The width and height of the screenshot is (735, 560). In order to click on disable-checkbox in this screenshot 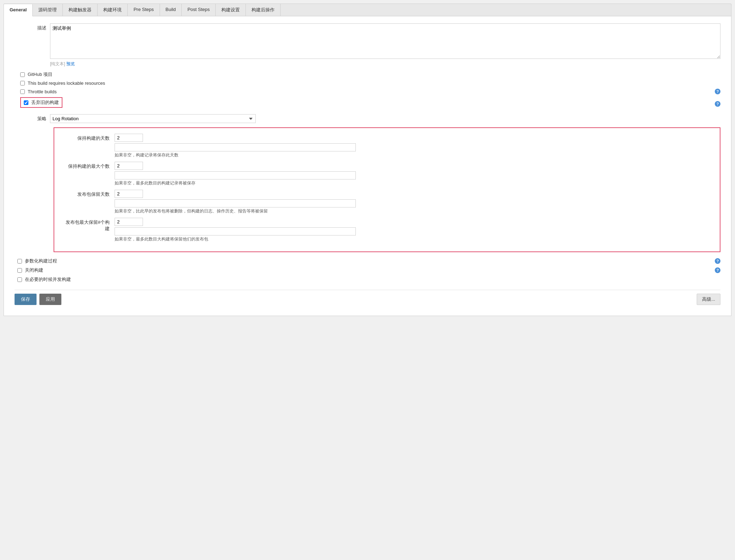, I will do `click(20, 270)`.